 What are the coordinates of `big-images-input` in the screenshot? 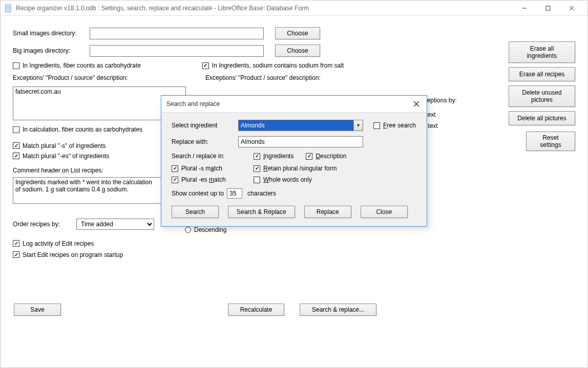 It's located at (177, 51).